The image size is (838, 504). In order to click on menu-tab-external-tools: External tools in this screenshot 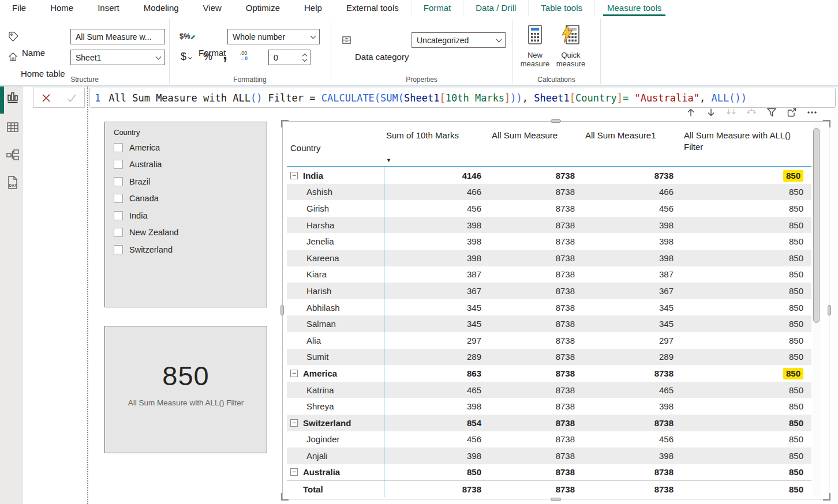, I will do `click(373, 8)`.